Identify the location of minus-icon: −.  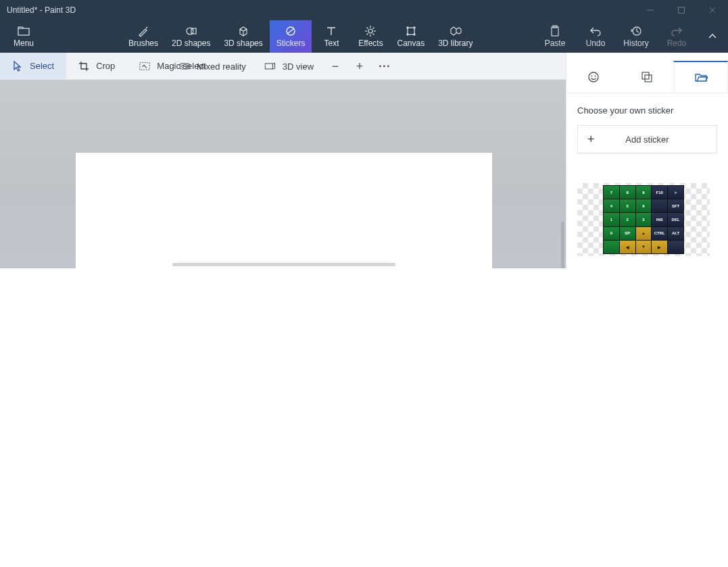
(335, 66).